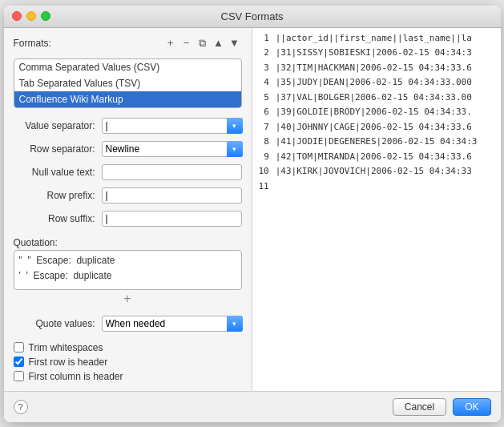 The image size is (504, 427). What do you see at coordinates (19, 348) in the screenshot?
I see `trim-whitespaces-checkbox` at bounding box center [19, 348].